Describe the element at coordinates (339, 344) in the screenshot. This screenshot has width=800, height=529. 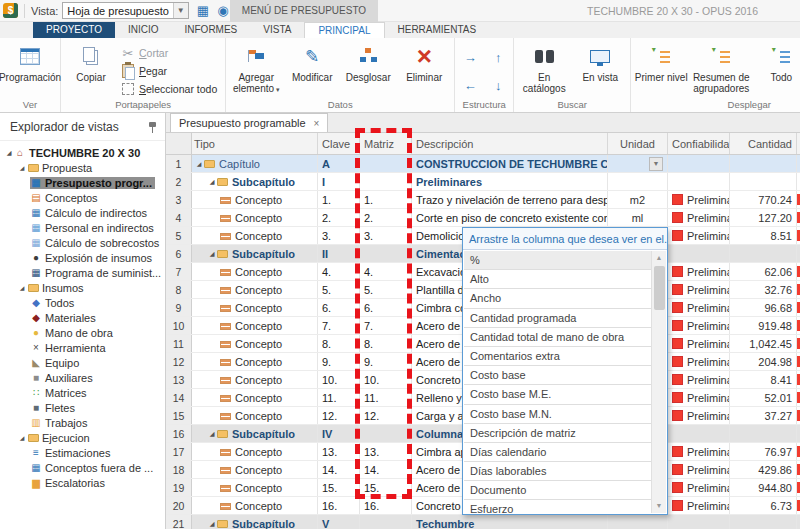
I see `clave-cell: 8.` at that location.